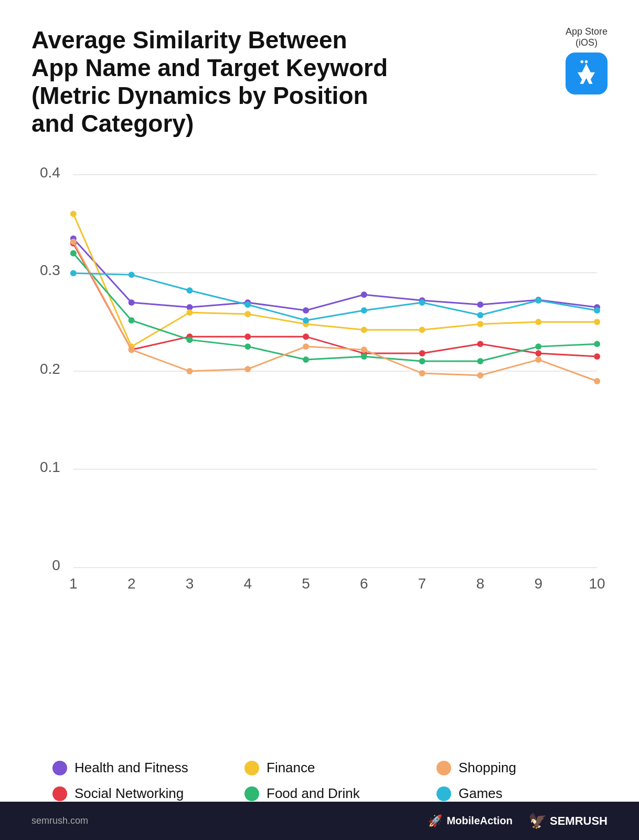 This screenshot has height=840, width=639. I want to click on legend: Health and Fitness Finance Shopping Soci…, so click(320, 781).